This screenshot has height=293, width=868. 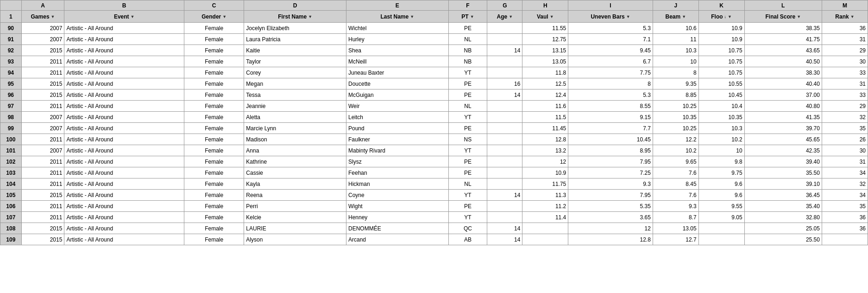 I want to click on col-letter-b: B, so click(x=124, y=6).